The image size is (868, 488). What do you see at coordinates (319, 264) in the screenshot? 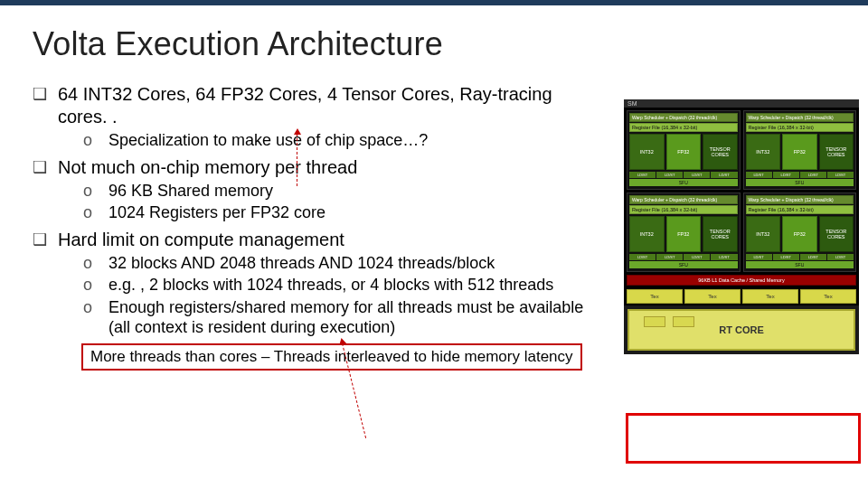
I see `sub-bullet: o 32 blocks AND 2048 threads AND 1024 th…` at bounding box center [319, 264].